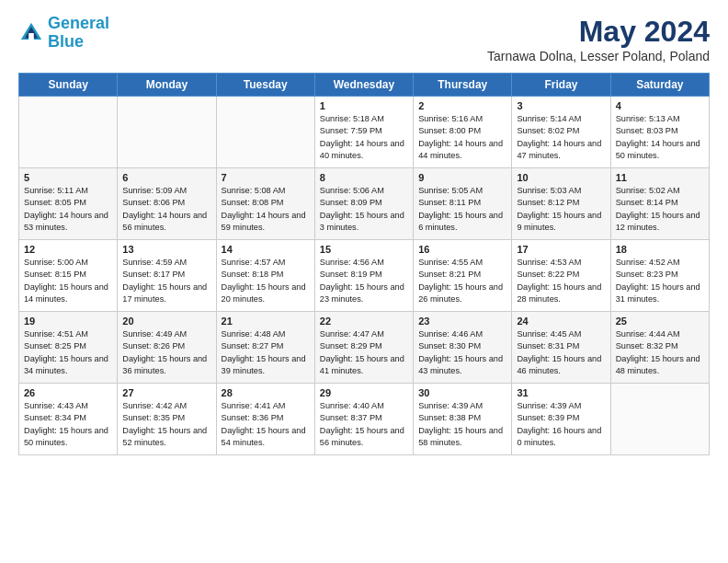  Describe the element at coordinates (68, 178) in the screenshot. I see `day-number: 5` at that location.